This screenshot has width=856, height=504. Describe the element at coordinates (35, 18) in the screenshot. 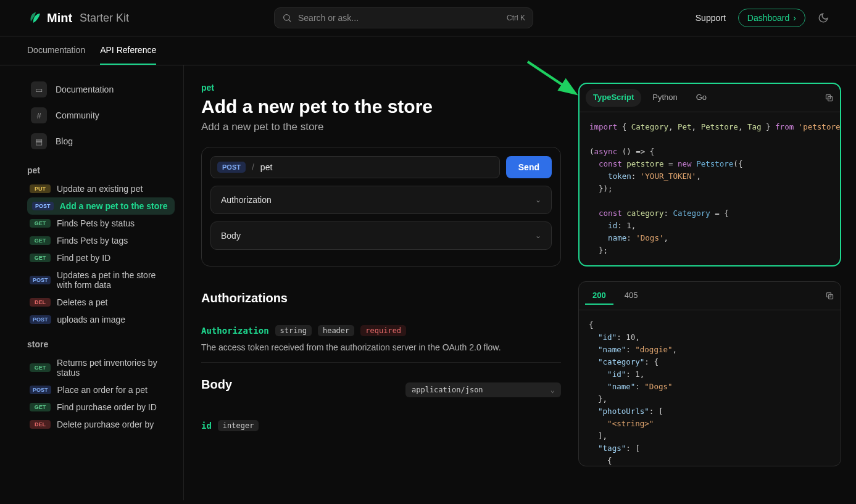

I see `mint-leaf-icon` at that location.